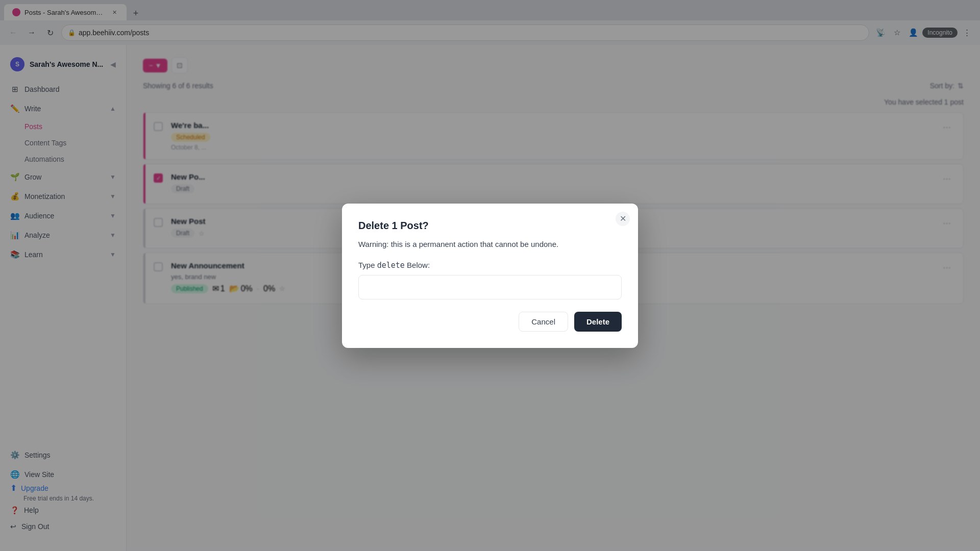  I want to click on modal-close-button: ✕, so click(623, 219).